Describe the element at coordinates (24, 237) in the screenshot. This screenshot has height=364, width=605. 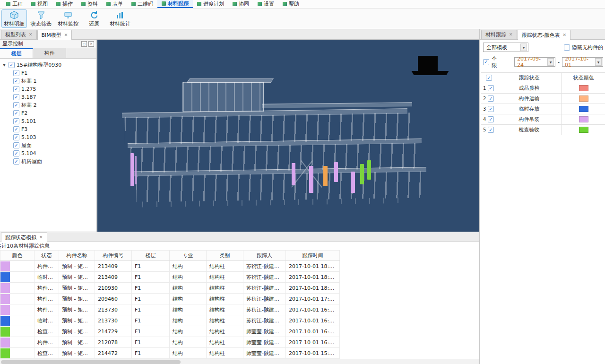
I see `tab-tracking-simulation: 跟踪状态模拟 ✕` at that location.